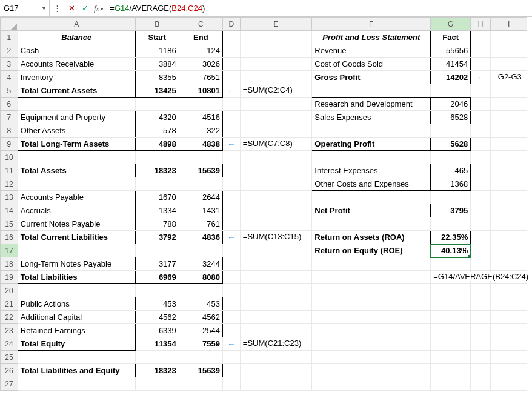  What do you see at coordinates (157, 237) in the screenshot?
I see `cell: 3792` at bounding box center [157, 237].